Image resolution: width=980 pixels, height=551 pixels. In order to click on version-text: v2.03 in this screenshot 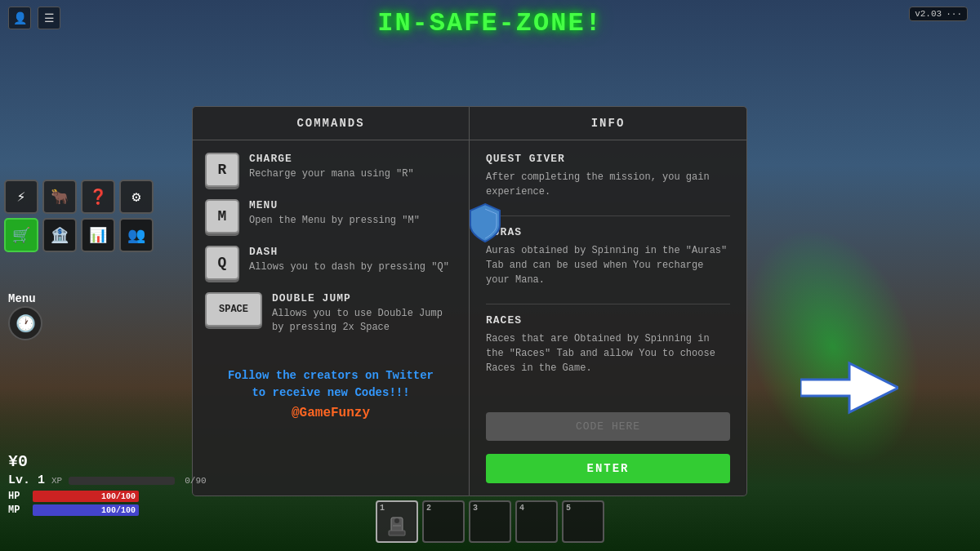, I will do `click(928, 14)`.